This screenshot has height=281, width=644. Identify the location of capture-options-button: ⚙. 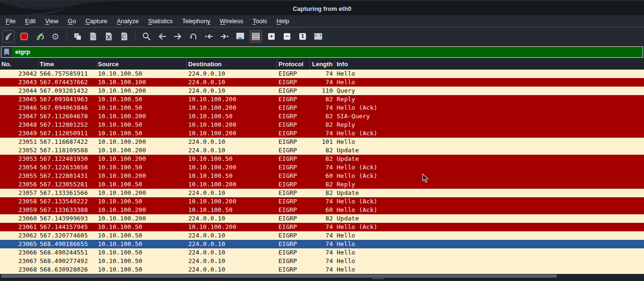
(55, 36).